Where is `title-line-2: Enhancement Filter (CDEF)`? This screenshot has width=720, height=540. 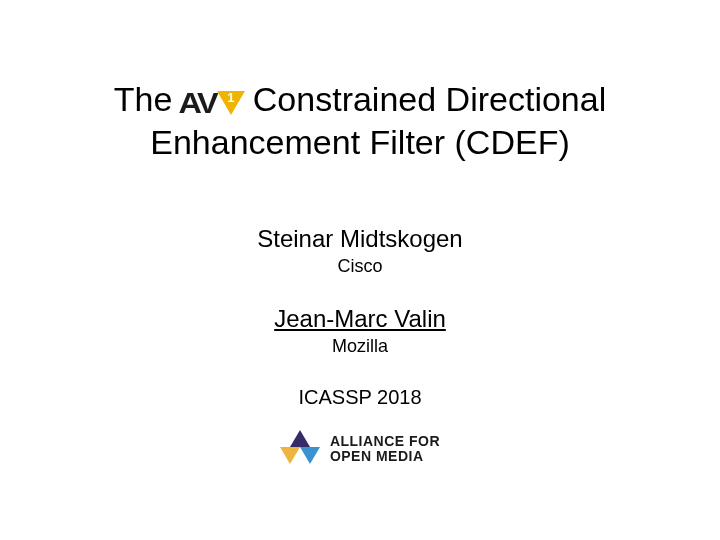
title-line-2: Enhancement Filter (CDEF) is located at coordinates (360, 142).